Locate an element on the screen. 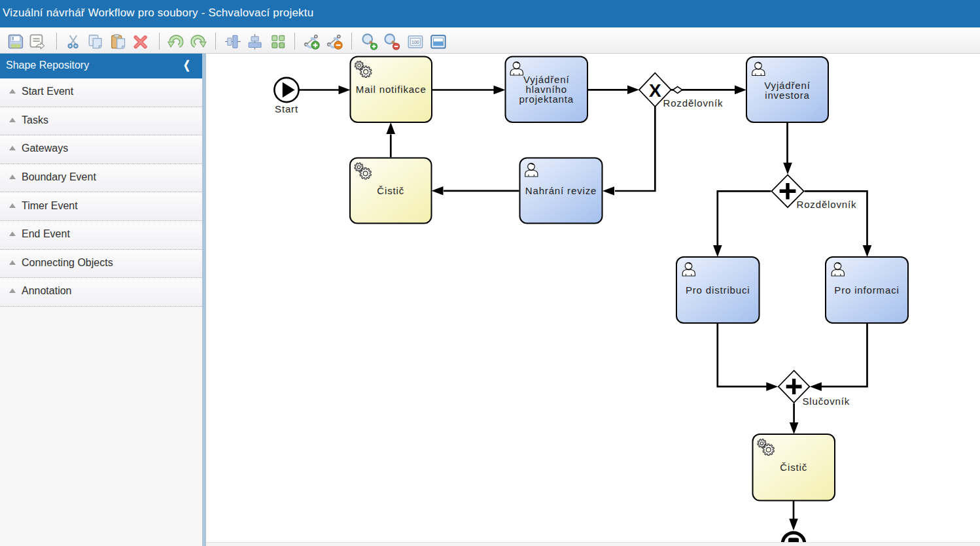  svg-text: Mail notifikace is located at coordinates (391, 89).